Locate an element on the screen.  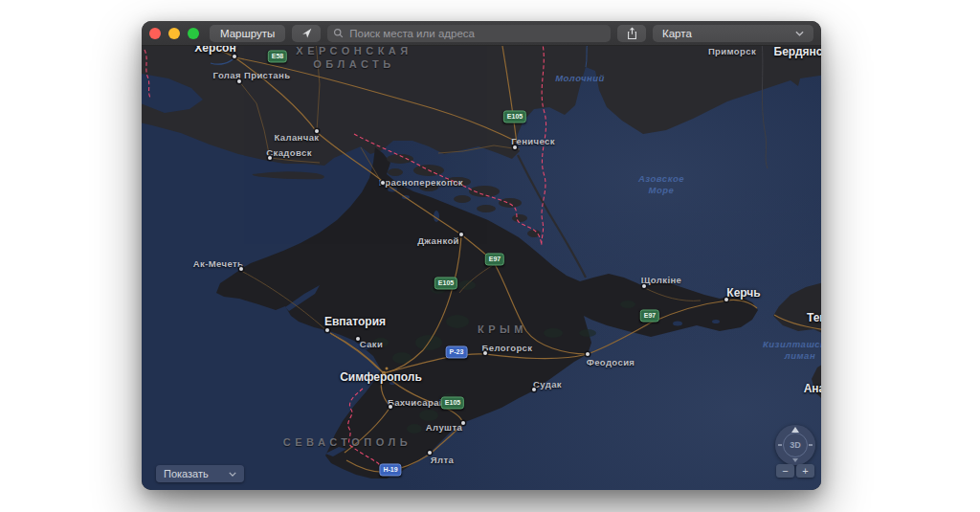
search-icon is located at coordinates (339, 33).